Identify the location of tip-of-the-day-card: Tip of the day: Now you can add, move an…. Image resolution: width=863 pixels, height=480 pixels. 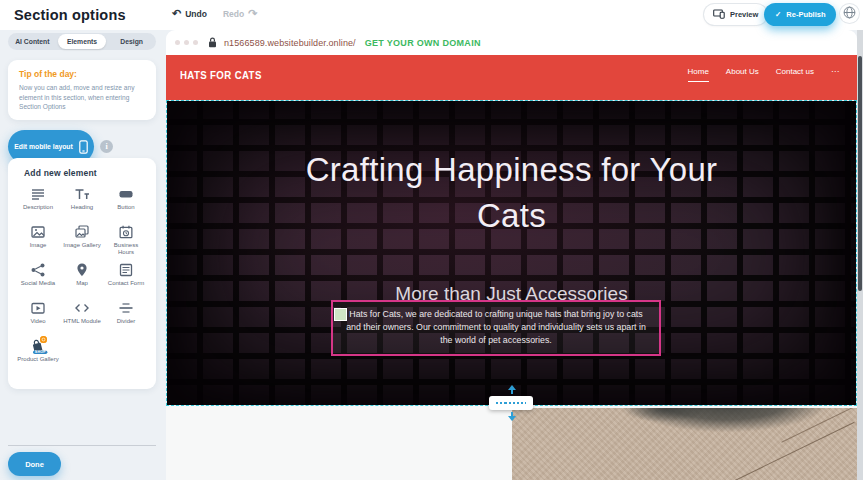
(82, 90).